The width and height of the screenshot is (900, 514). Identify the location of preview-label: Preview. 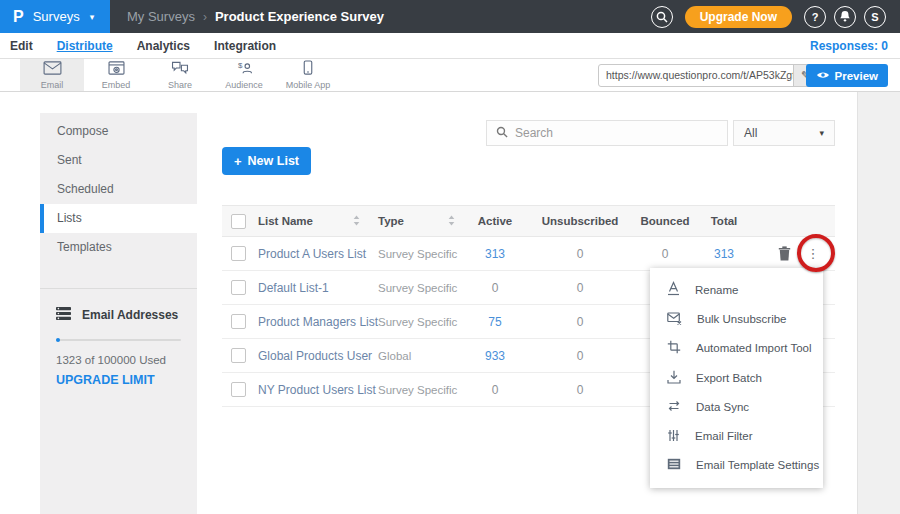
(856, 76).